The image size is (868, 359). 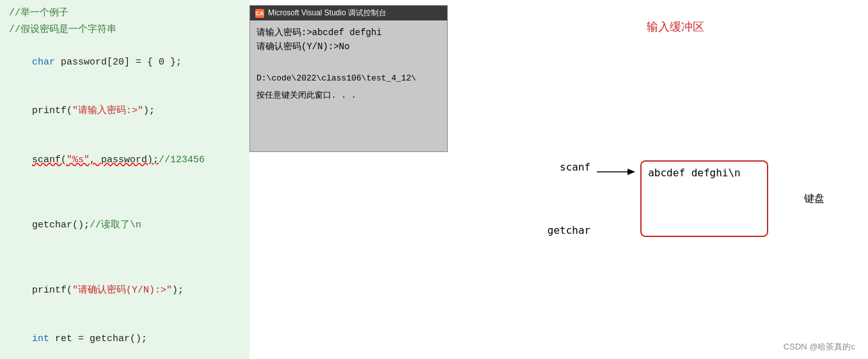 What do you see at coordinates (327, 13) in the screenshot?
I see `console-title: Microsoft Visual Studio 调试控制台` at bounding box center [327, 13].